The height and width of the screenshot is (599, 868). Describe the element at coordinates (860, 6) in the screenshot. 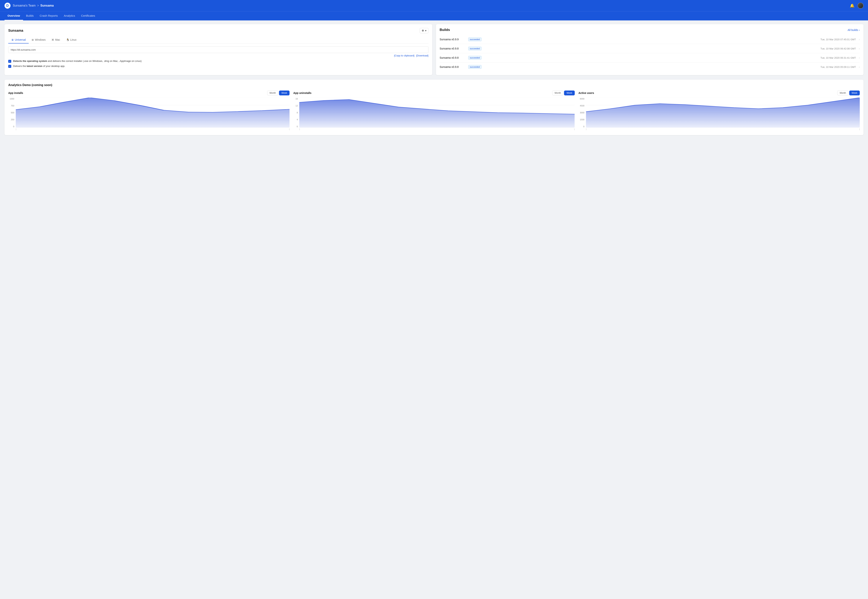

I see `avatar` at that location.